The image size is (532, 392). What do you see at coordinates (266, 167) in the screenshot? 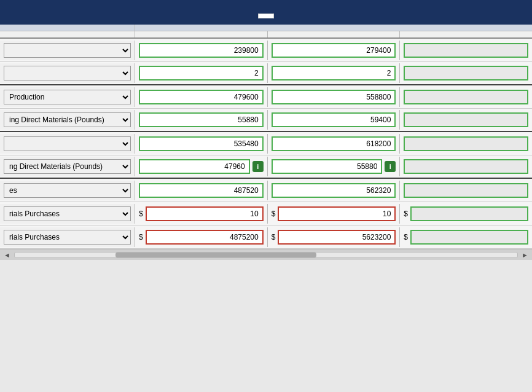
I see `table-row: ng Direct Materials (Pounds)ii` at bounding box center [266, 167].